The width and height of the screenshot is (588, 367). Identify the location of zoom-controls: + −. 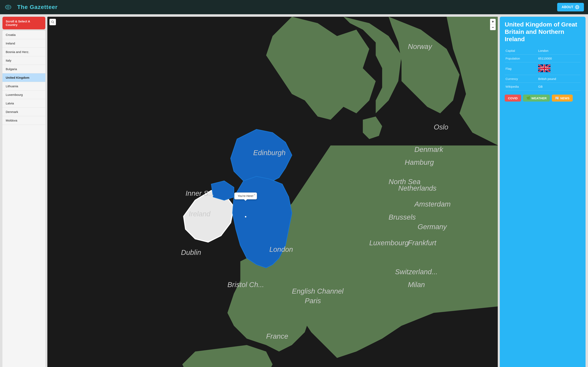
(493, 24).